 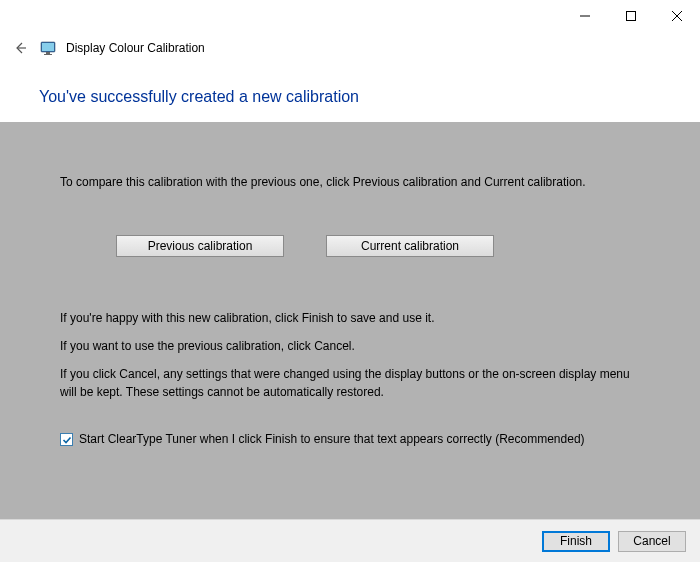 What do you see at coordinates (350, 48) in the screenshot?
I see `header-row: Display Colour Calibration` at bounding box center [350, 48].